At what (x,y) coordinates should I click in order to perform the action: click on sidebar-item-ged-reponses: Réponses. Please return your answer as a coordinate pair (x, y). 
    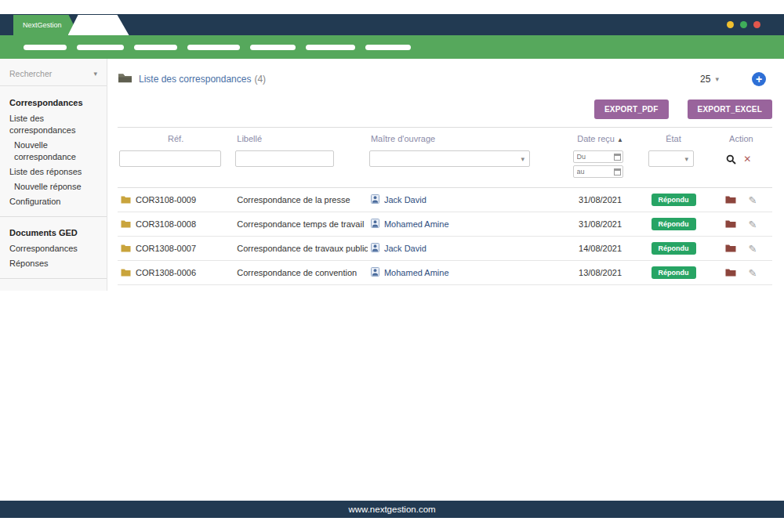
    Looking at the image, I should click on (53, 263).